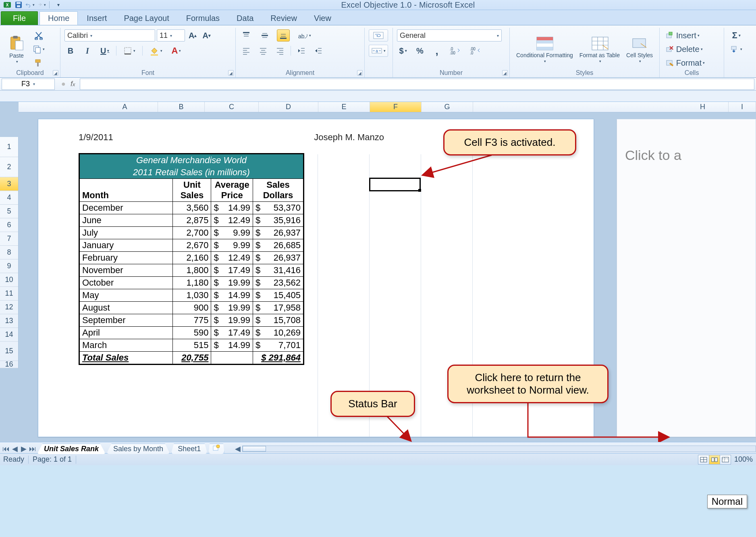 This screenshot has width=756, height=537. Describe the element at coordinates (9, 365) in the screenshot. I see `row-head-16: 16` at that location.